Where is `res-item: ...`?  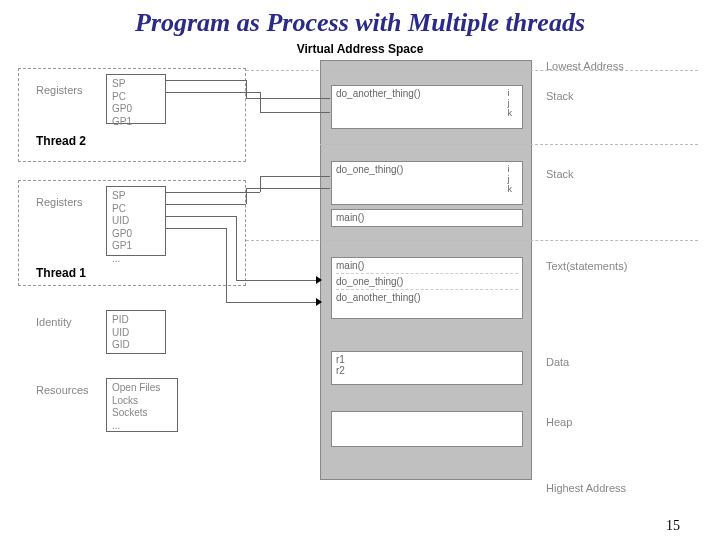
res-item: ... is located at coordinates (142, 426).